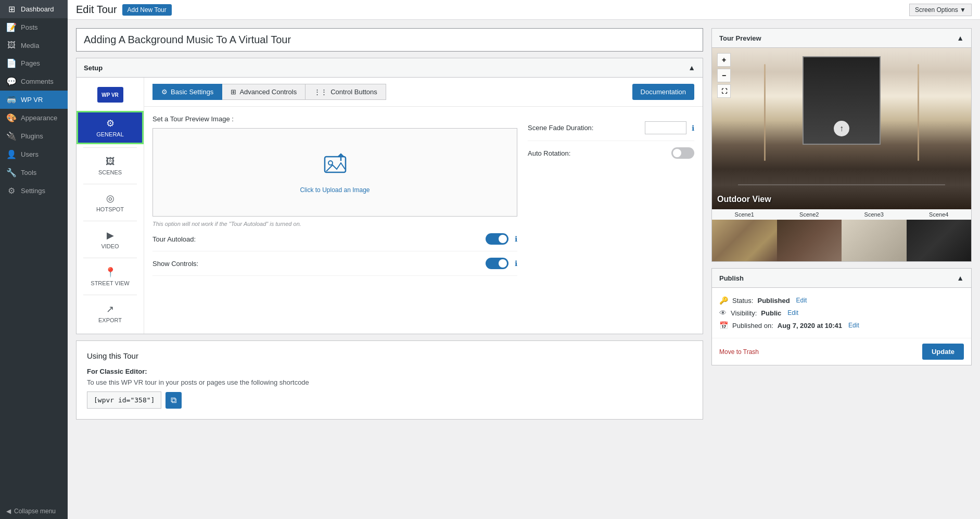  What do you see at coordinates (93, 68) in the screenshot?
I see `setup-title: Setup` at bounding box center [93, 68].